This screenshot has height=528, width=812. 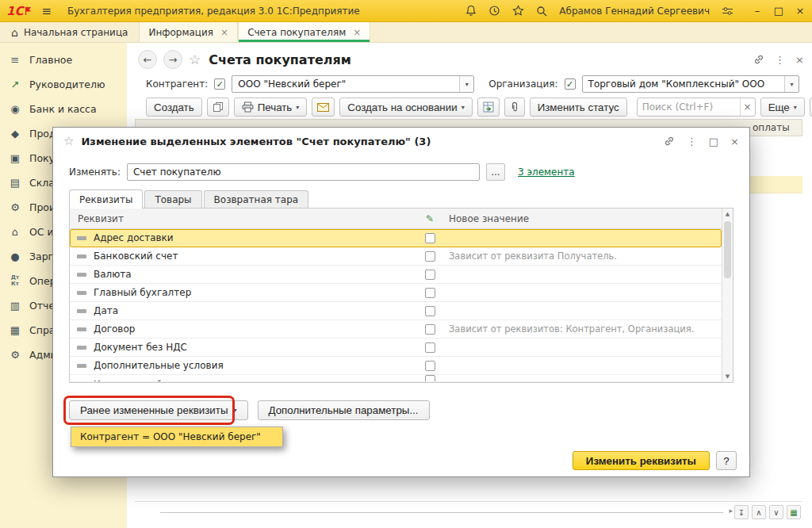 I want to click on attachments-button, so click(x=515, y=107).